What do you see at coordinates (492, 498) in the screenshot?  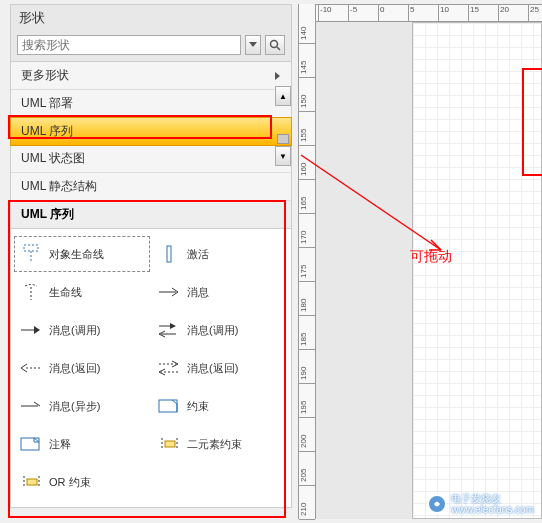 I see `watermark-name: 电子发烧友` at bounding box center [492, 498].